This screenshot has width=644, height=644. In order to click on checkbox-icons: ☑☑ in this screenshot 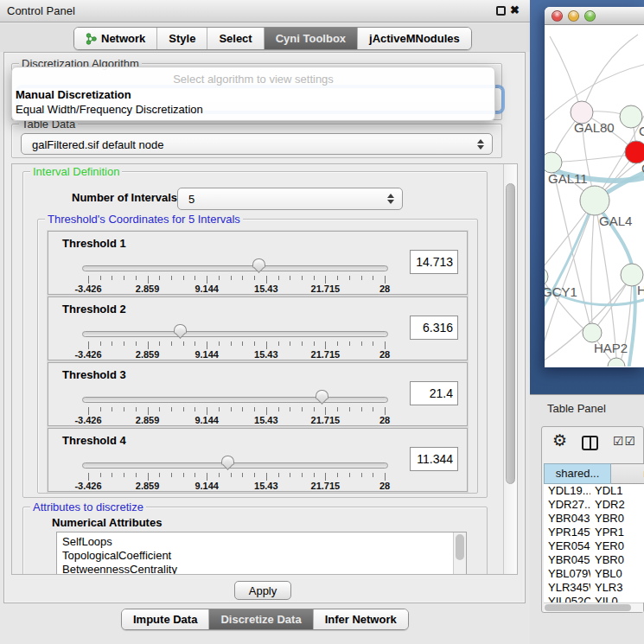, I will do `click(624, 441)`.